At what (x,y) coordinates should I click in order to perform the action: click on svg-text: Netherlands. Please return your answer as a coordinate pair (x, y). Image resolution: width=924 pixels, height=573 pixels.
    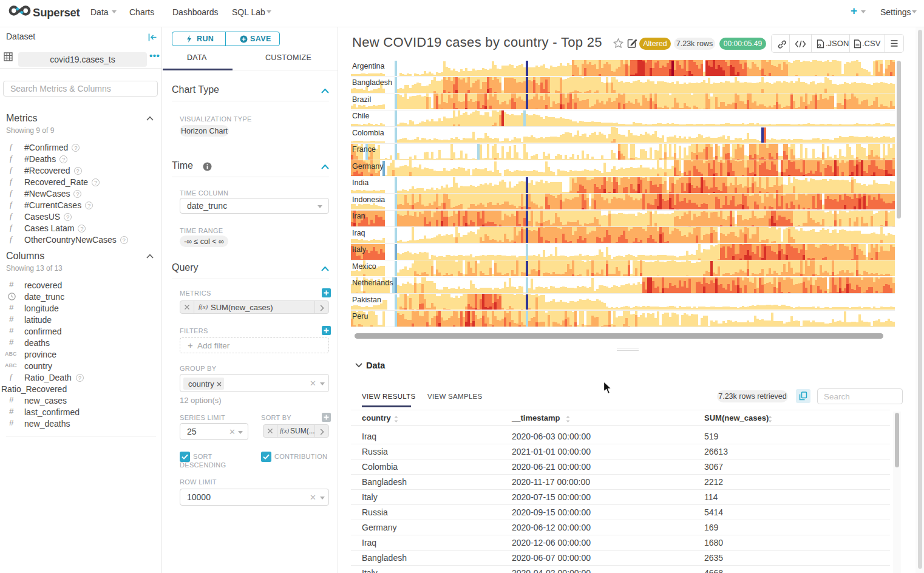
    Looking at the image, I should click on (373, 283).